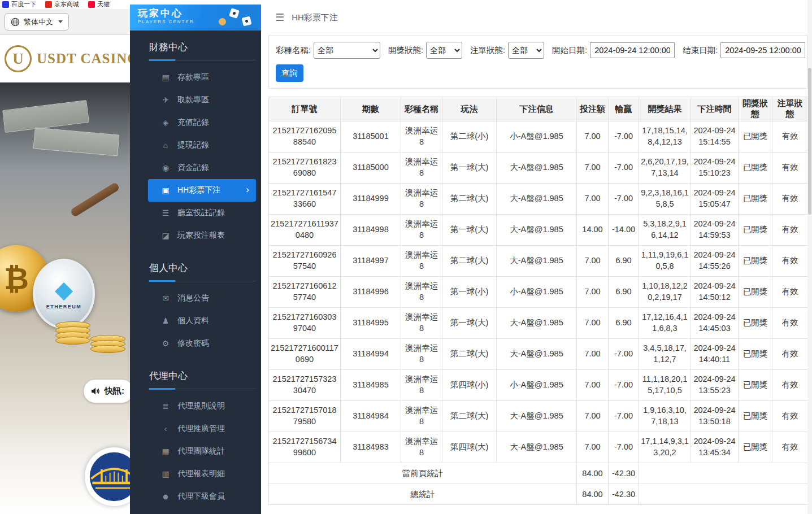 The width and height of the screenshot is (812, 514). I want to click on sidebar-item: ◈ 充值記錄, so click(202, 123).